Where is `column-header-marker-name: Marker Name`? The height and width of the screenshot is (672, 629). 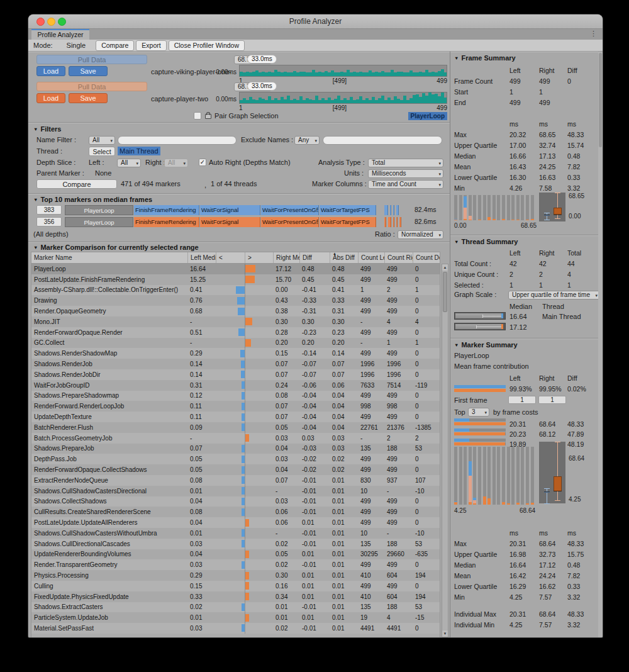 column-header-marker-name: Marker Name is located at coordinates (109, 258).